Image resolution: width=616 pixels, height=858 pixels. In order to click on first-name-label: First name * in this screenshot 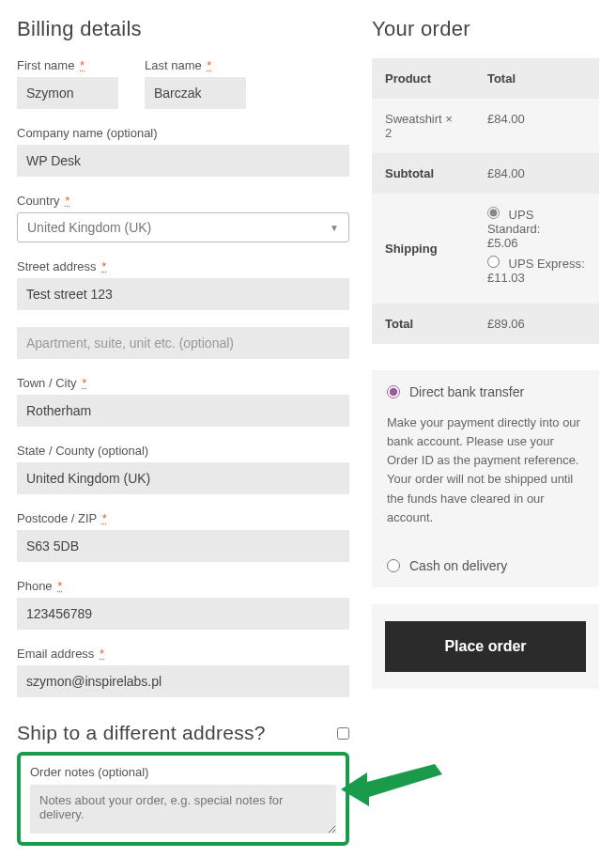, I will do `click(68, 66)`.